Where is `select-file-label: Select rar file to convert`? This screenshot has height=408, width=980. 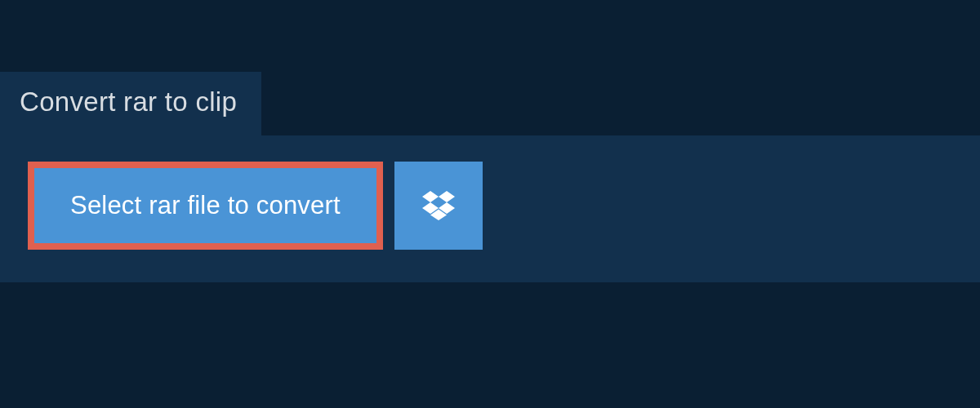
select-file-label: Select rar file to convert is located at coordinates (206, 206).